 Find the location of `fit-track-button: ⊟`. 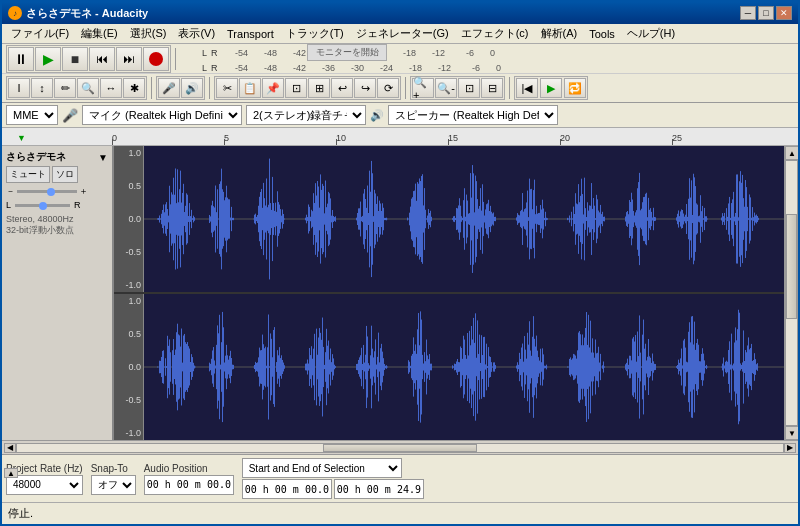

fit-track-button: ⊟ is located at coordinates (492, 88).